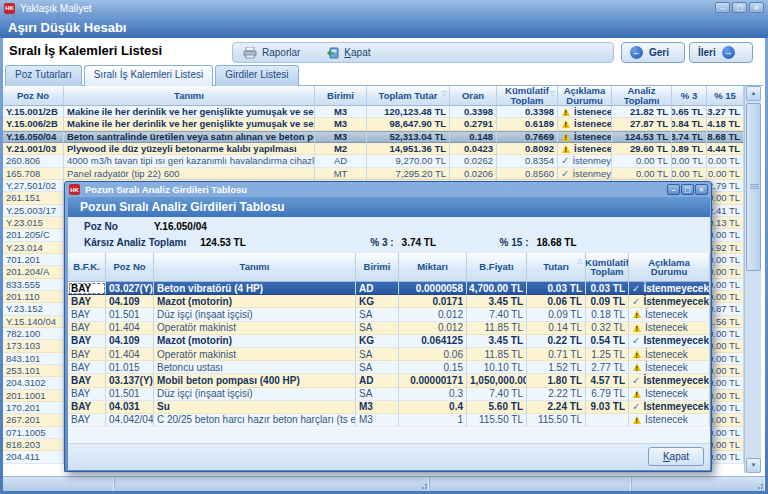 Image resolution: width=768 pixels, height=494 pixels. Describe the element at coordinates (497, 342) in the screenshot. I see `cell-fiyat: 3.45 TL` at that location.